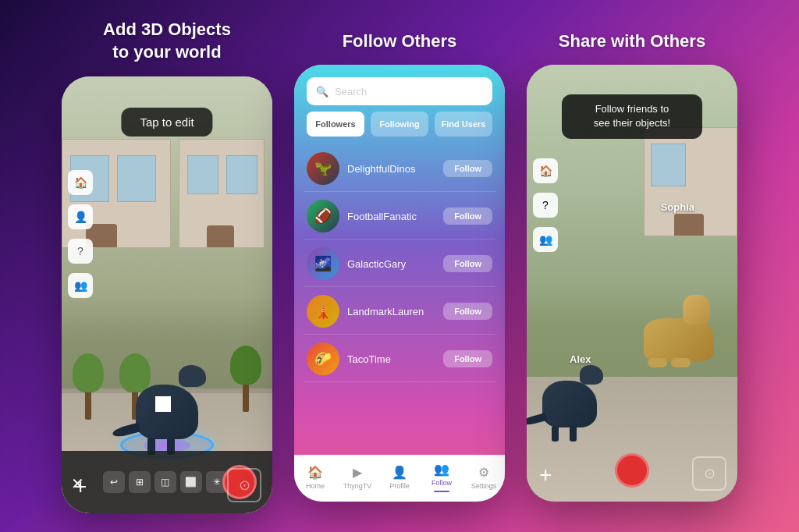 The image size is (799, 532). What do you see at coordinates (400, 91) in the screenshot?
I see `search-container: 🔍 Search` at bounding box center [400, 91].